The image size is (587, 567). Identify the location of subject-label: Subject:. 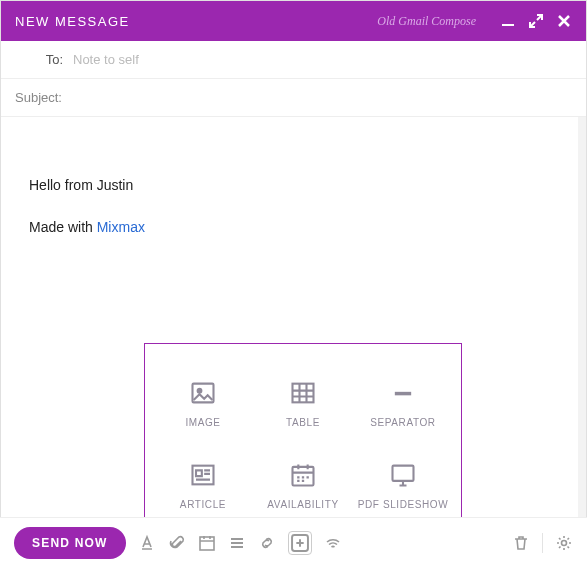
(38, 98).